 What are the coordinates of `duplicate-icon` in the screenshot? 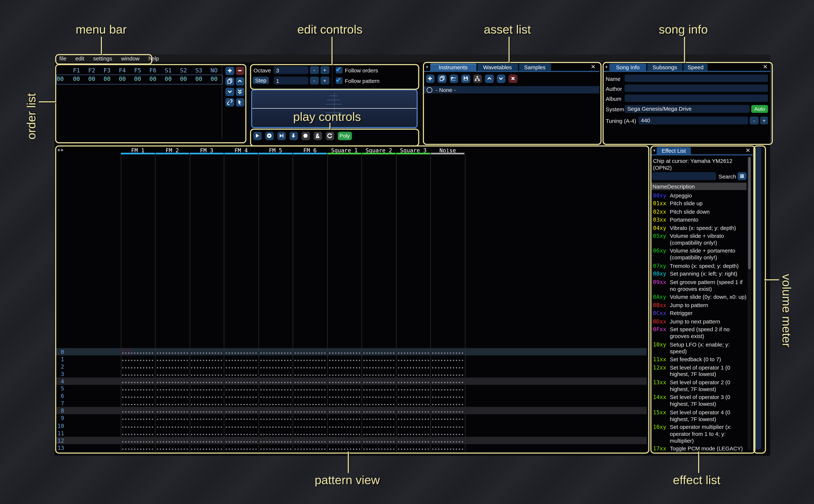 It's located at (230, 81).